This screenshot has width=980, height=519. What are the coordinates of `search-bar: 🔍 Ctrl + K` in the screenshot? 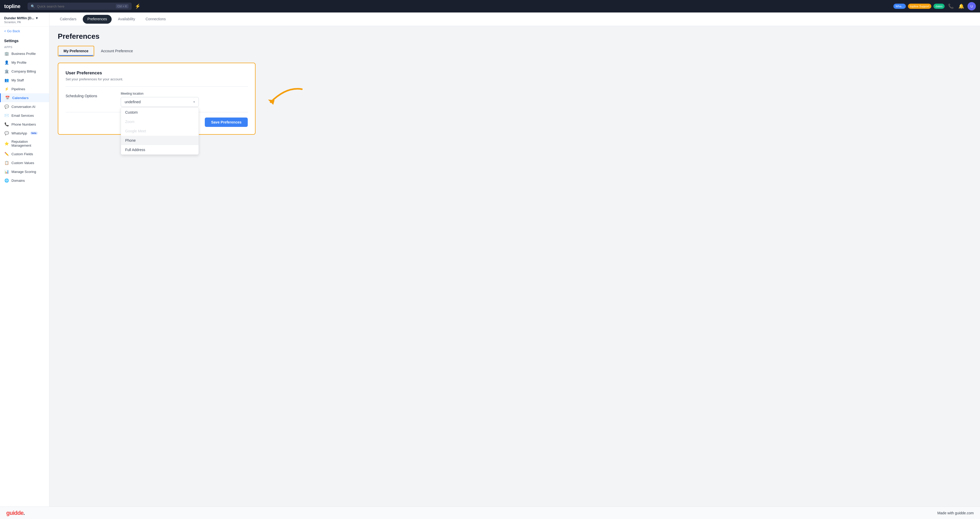 It's located at (80, 6).